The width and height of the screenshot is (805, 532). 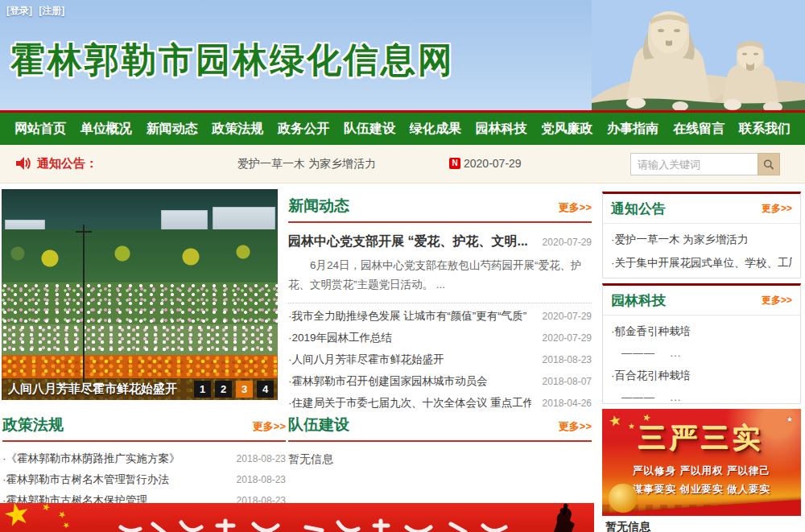 What do you see at coordinates (567, 381) in the screenshot?
I see `news-item-date: 2018-08-07` at bounding box center [567, 381].